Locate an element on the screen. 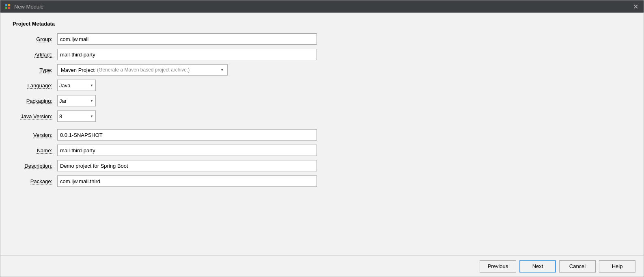 This screenshot has width=644, height=277. language-row: Language: Java Kotlin Groovy is located at coordinates (322, 85).